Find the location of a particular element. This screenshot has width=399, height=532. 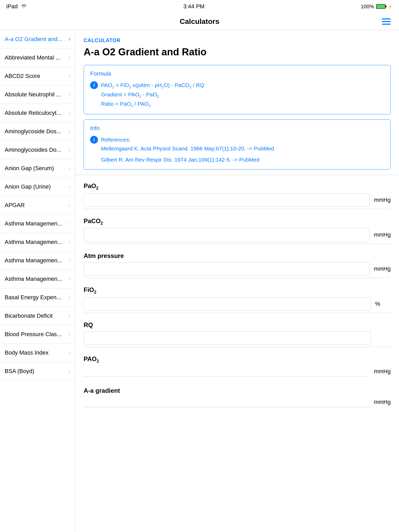

paco2-field: PaCO2 mmHg is located at coordinates (237, 231).